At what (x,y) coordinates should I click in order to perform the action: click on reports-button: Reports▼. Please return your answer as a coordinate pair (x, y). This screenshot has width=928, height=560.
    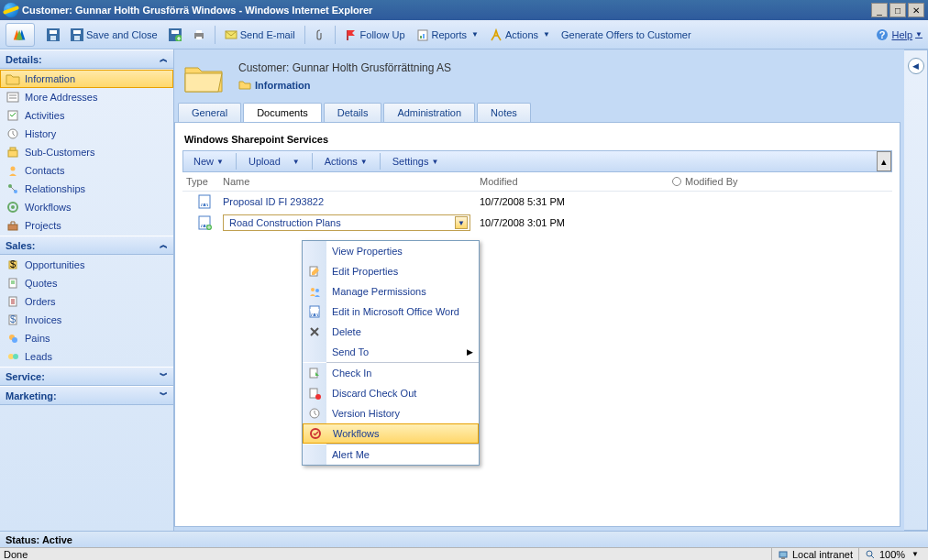
    Looking at the image, I should click on (447, 35).